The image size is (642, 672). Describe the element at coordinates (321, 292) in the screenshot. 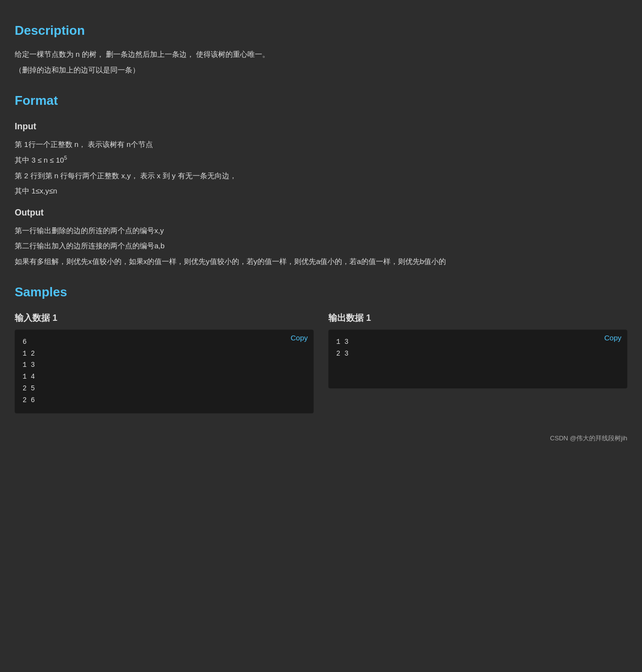

I see `samples-title: Samples` at that location.